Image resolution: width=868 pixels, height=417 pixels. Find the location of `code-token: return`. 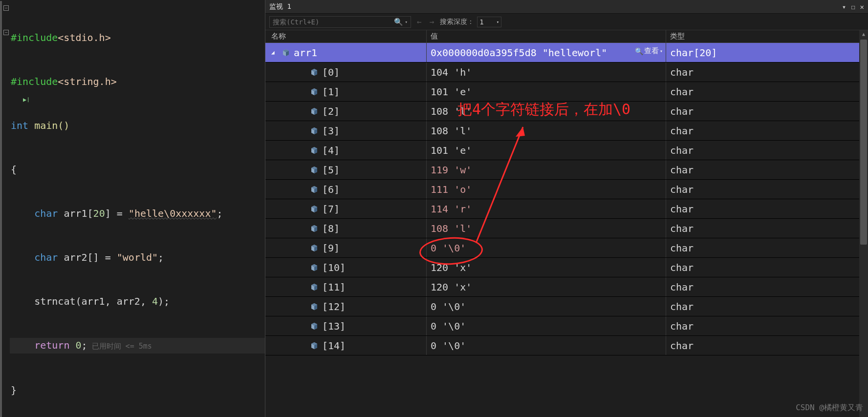

code-token: return is located at coordinates (52, 345).